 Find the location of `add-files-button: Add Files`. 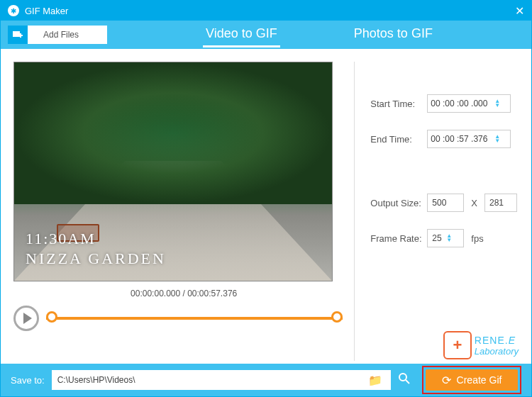

add-files-button: Add Files is located at coordinates (57, 35).